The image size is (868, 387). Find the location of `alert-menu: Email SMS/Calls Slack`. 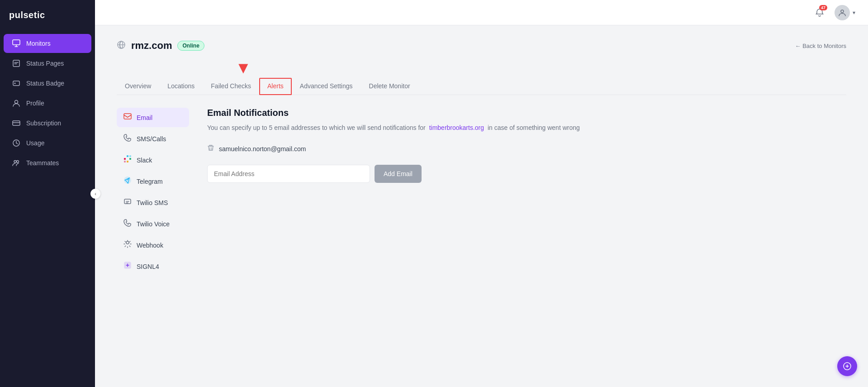

alert-menu: Email SMS/Calls Slack is located at coordinates (153, 192).